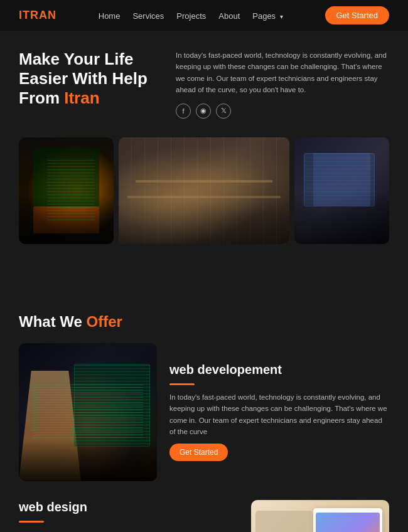 The width and height of the screenshot is (408, 532). What do you see at coordinates (357, 15) in the screenshot?
I see `nav-get-started-button: Get Started` at bounding box center [357, 15].